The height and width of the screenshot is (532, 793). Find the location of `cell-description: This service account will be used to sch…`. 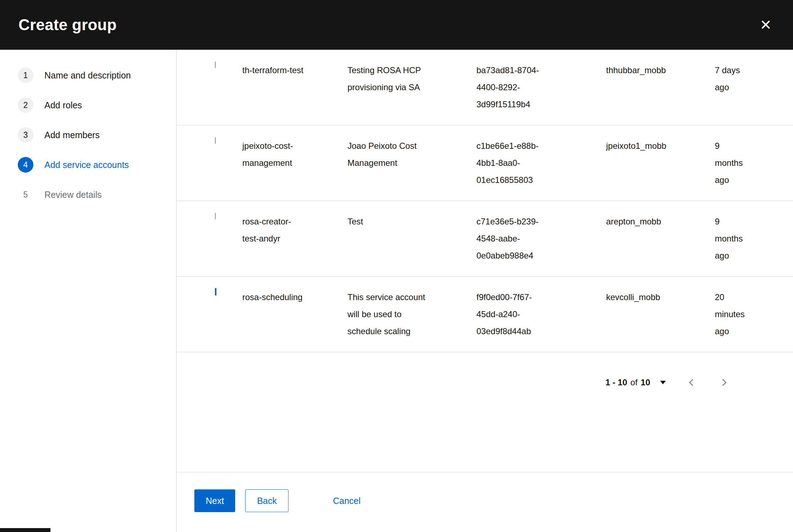

cell-description: This service account will be used to sch… is located at coordinates (392, 314).